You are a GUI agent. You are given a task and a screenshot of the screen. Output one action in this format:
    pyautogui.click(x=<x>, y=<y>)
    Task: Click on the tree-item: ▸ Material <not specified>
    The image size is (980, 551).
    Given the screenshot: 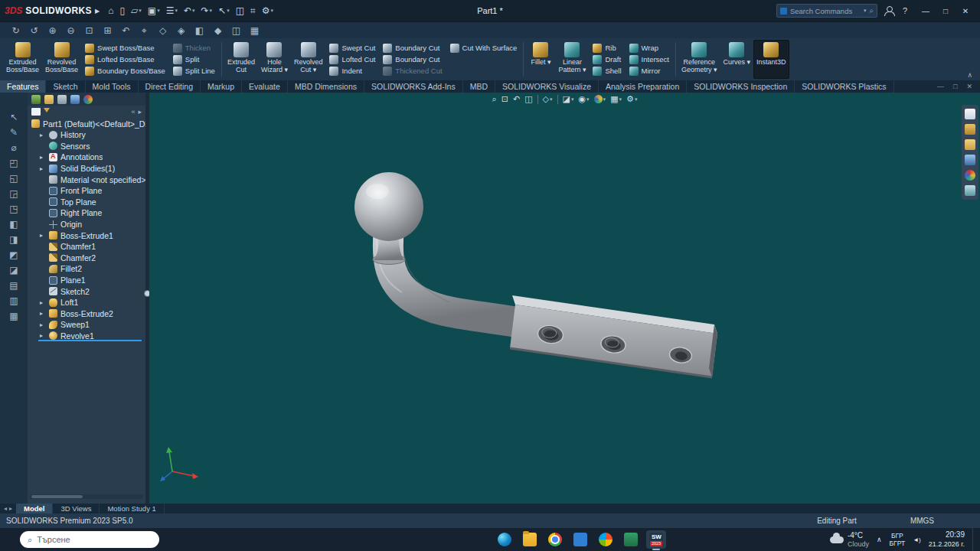 What is the action you would take?
    pyautogui.click(x=87, y=179)
    